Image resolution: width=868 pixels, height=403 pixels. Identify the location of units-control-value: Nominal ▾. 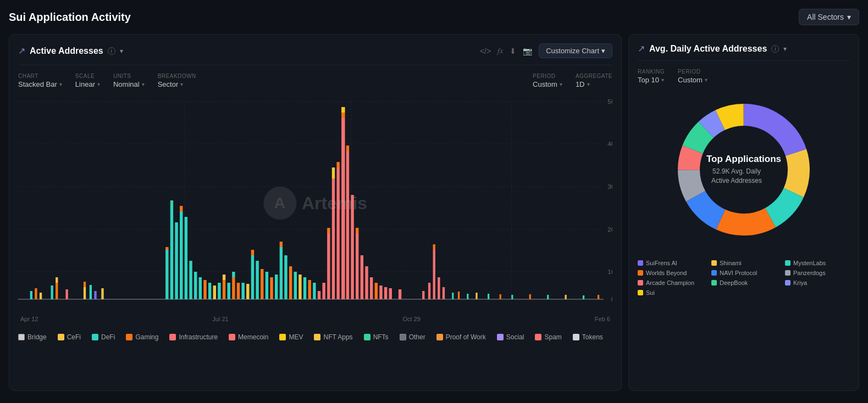
(129, 85).